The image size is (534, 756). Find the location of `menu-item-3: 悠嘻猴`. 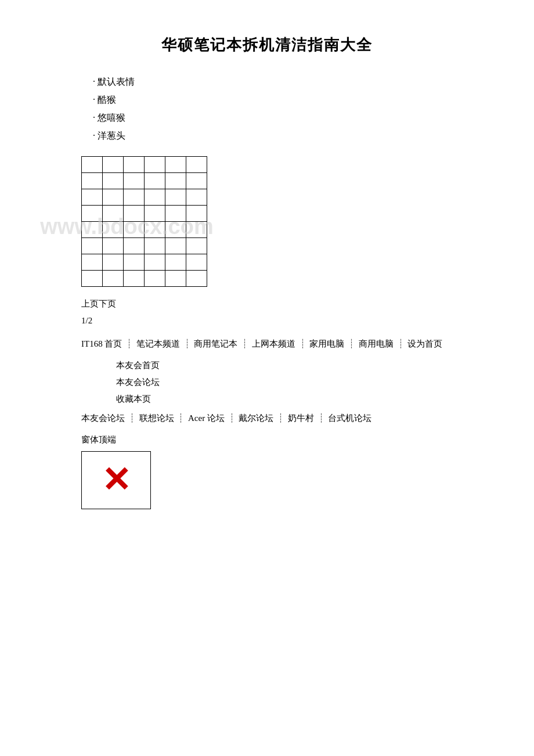

menu-item-3: 悠嘻猴 is located at coordinates (290, 118).